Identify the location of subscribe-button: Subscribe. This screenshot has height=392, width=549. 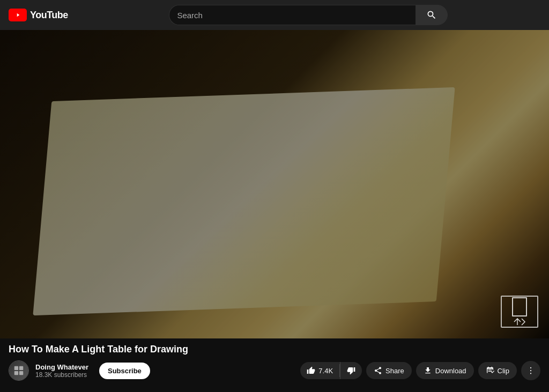
(124, 371).